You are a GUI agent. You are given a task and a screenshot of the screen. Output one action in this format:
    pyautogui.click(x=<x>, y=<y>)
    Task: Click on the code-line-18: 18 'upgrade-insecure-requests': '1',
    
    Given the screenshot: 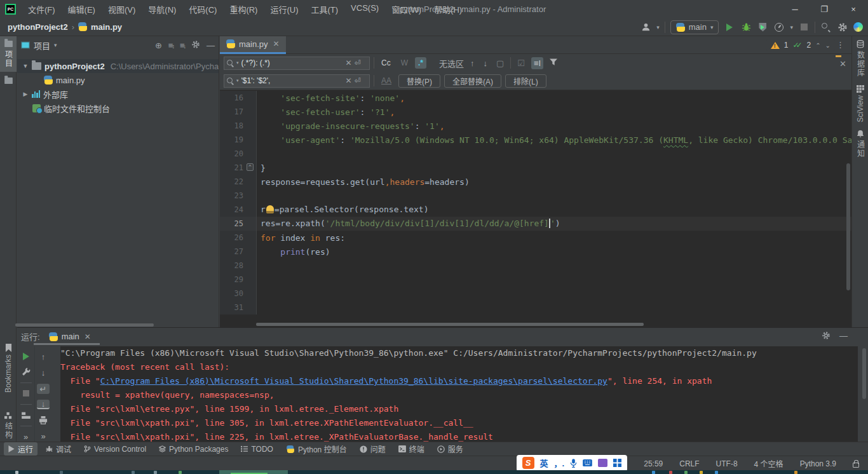 What is the action you would take?
    pyautogui.click(x=536, y=126)
    